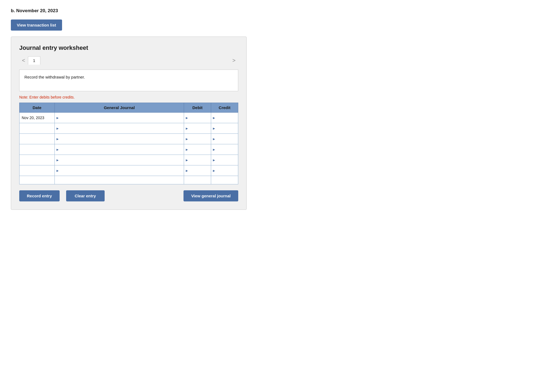  What do you see at coordinates (57, 160) in the screenshot?
I see `row-arrow-icon-5: ►` at bounding box center [57, 160].